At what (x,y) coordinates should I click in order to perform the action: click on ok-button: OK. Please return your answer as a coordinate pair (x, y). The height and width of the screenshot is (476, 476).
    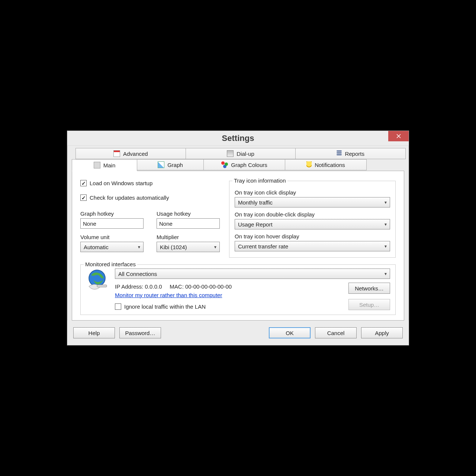
    Looking at the image, I should click on (290, 333).